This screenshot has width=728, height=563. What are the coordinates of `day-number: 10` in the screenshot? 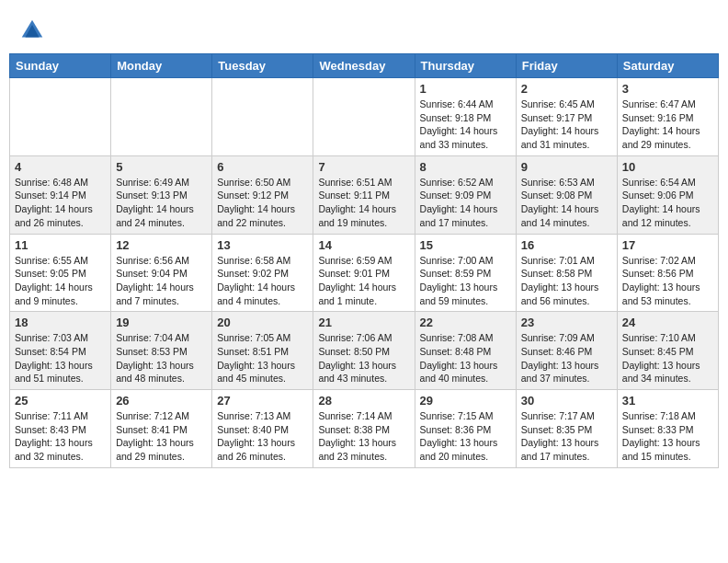 It's located at (667, 167).